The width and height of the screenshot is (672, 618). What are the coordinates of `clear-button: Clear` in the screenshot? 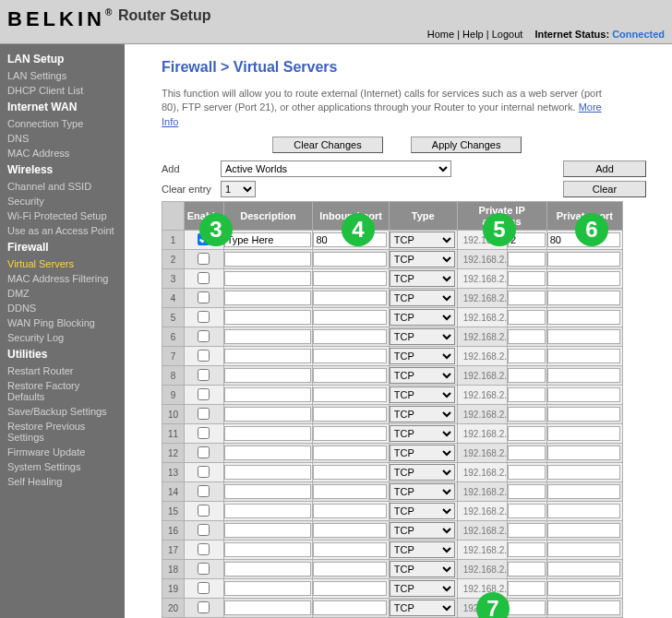 It's located at (605, 189).